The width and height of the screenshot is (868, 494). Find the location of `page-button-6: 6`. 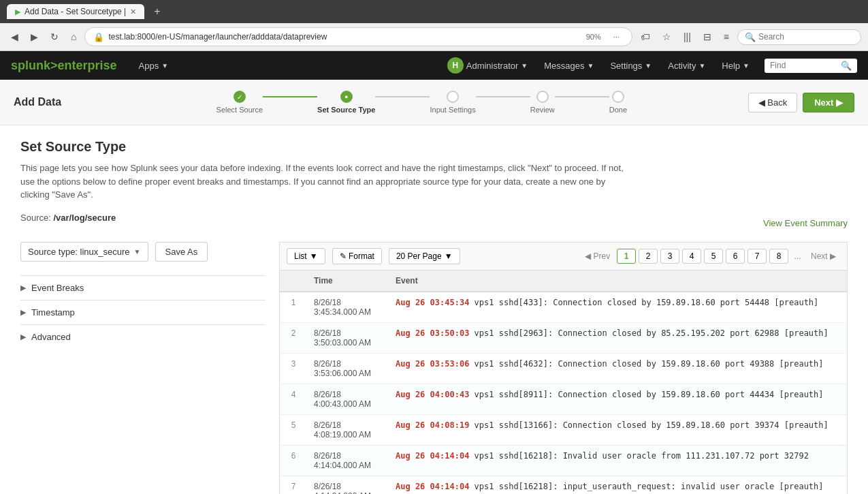

page-button-6: 6 is located at coordinates (735, 256).